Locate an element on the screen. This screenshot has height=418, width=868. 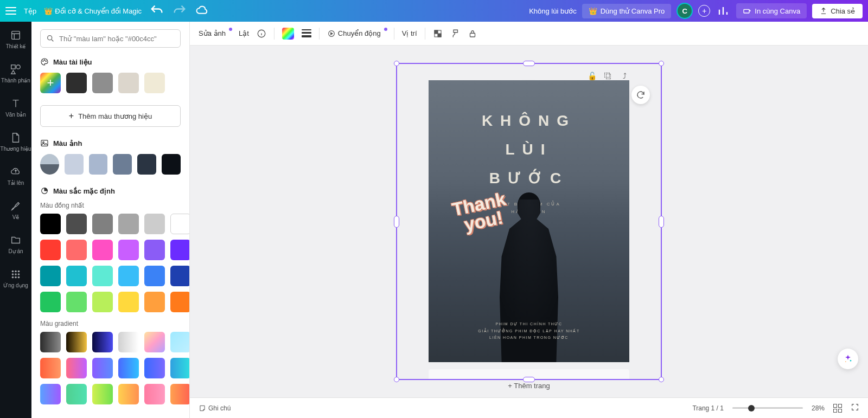
regenerate-button is located at coordinates (641, 95).